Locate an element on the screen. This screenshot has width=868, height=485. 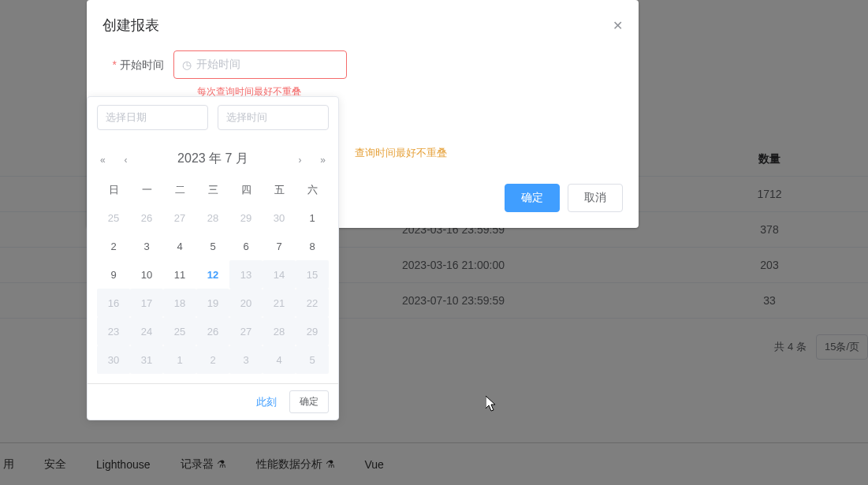
modal-title: 创建报表 is located at coordinates (131, 25).